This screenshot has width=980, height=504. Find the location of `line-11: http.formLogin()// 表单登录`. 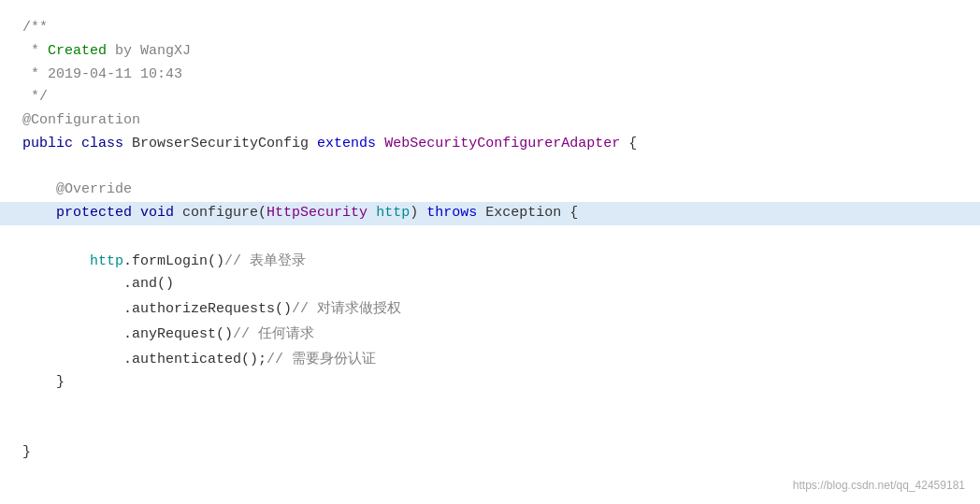

line-11: http.formLogin()// 表单登录 is located at coordinates (490, 262).